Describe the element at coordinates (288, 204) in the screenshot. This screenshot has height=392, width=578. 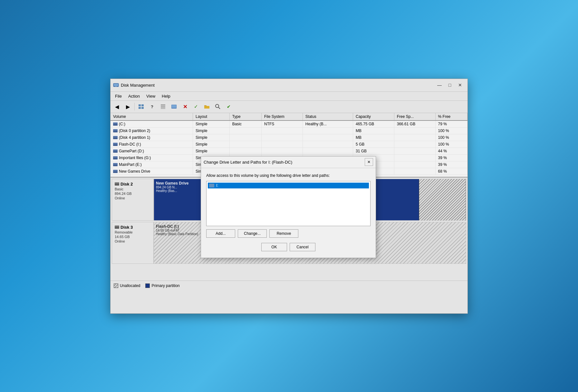
I see `modal-listbox: I:` at that location.